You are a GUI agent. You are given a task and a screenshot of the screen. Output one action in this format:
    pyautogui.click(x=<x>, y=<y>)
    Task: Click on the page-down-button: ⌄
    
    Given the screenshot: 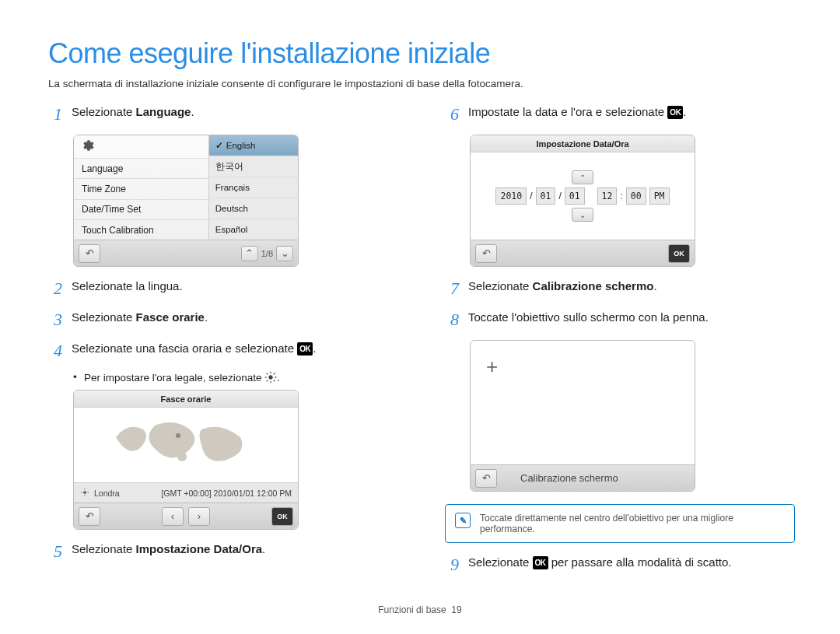 What is the action you would take?
    pyautogui.click(x=285, y=254)
    